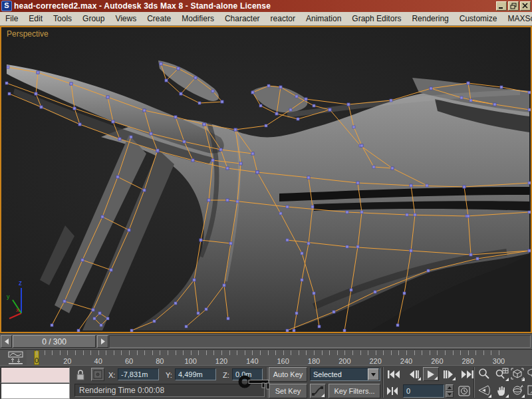 Image resolution: width=532 pixels, height=399 pixels. What do you see at coordinates (7, 6) in the screenshot?
I see `3dsmax-logo-icon: S` at bounding box center [7, 6].